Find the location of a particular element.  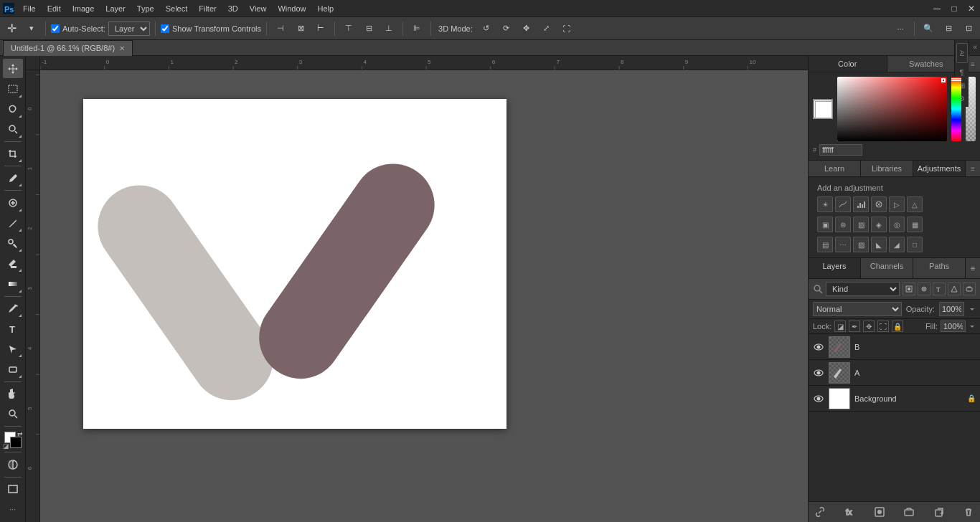

align-bottom-btn: ⊥ is located at coordinates (389, 29).